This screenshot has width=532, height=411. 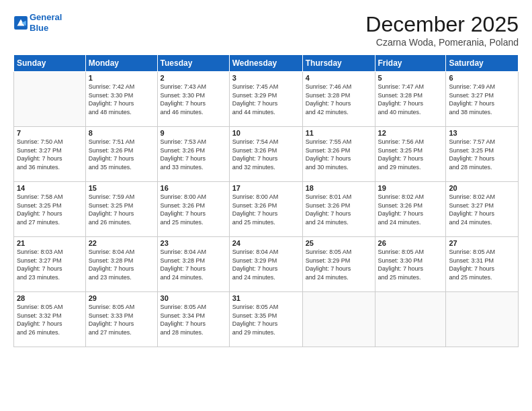 I want to click on week-row-1: 7Sunrise: 7:50 AM Sunset: 3:27 PM Daylig…, so click(x=266, y=154).